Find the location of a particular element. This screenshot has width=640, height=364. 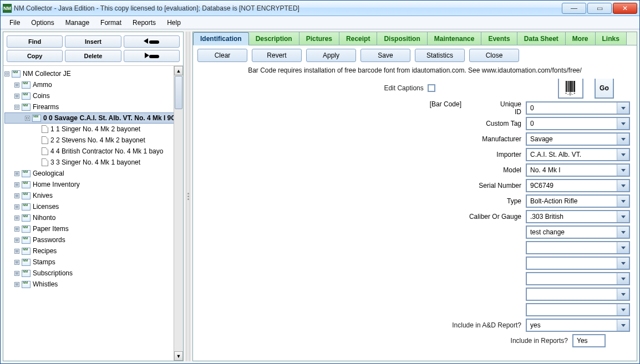

tree-scrollbar: ▲ ▼ is located at coordinates (179, 213).